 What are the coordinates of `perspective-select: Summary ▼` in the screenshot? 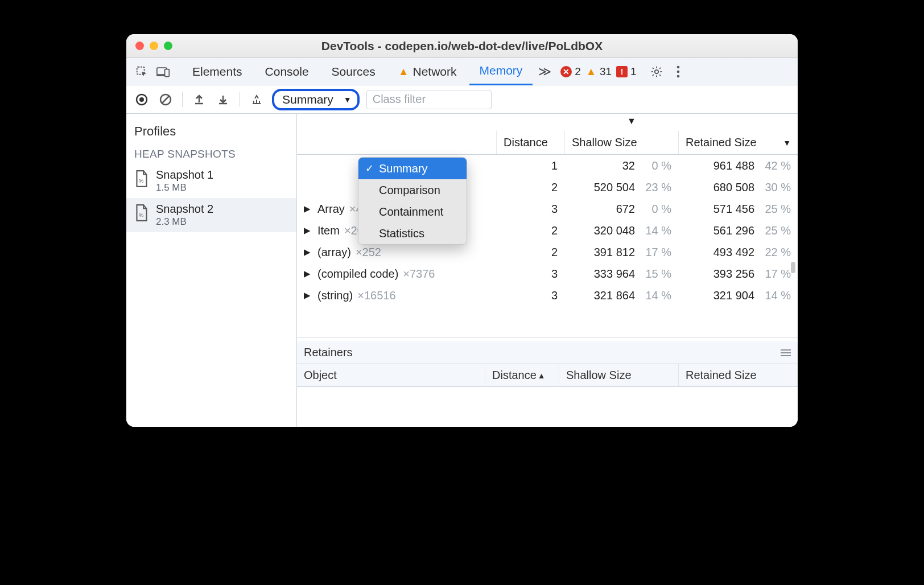 It's located at (316, 100).